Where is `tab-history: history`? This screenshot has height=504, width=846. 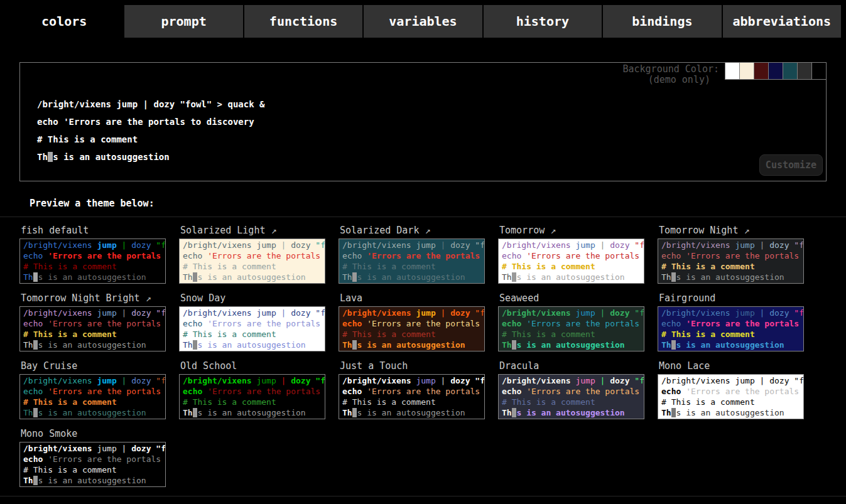
tab-history: history is located at coordinates (543, 21).